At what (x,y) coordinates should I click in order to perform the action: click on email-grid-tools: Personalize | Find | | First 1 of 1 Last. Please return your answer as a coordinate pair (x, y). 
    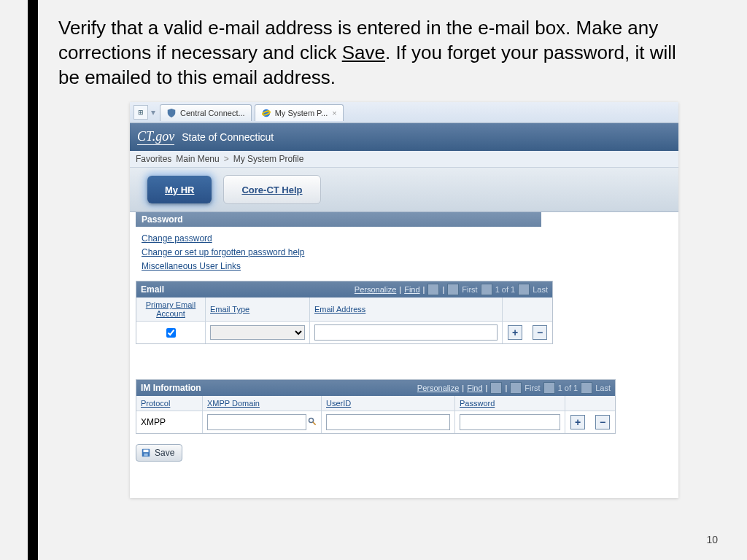
    Looking at the image, I should click on (451, 289).